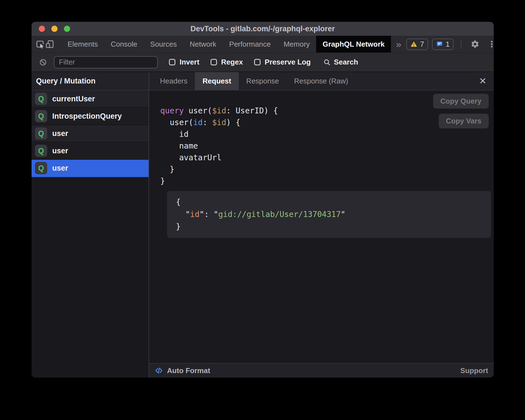  What do you see at coordinates (321, 81) in the screenshot?
I see `detail-tabs-row: HeadersRequestResponseResponse (Raw) ✕` at bounding box center [321, 81].